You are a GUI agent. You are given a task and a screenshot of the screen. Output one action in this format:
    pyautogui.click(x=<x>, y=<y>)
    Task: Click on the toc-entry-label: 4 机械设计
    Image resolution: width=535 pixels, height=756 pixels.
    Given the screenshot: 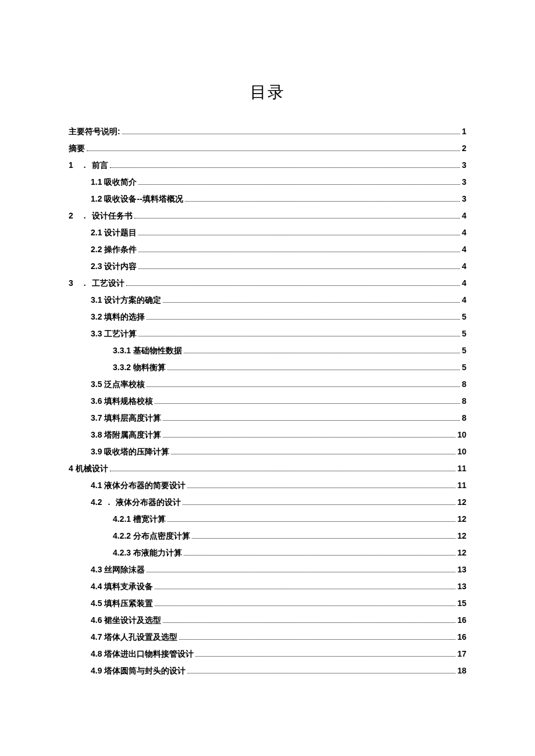 What is the action you would take?
    pyautogui.click(x=88, y=468)
    